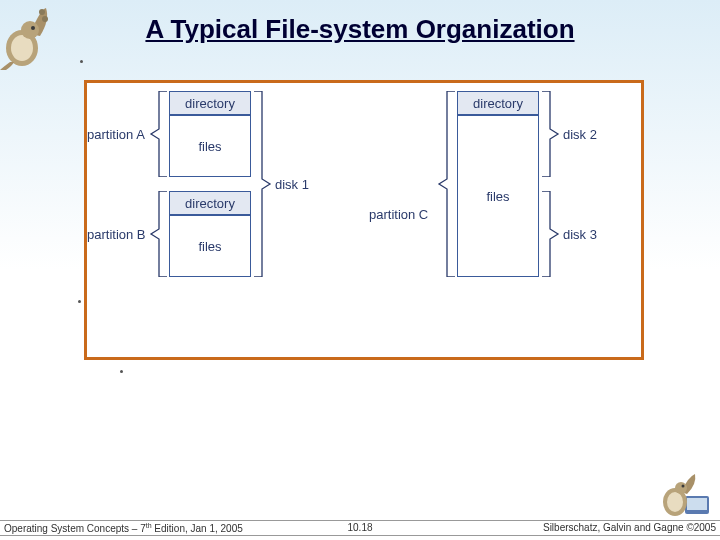 The image size is (720, 540). What do you see at coordinates (630, 528) in the screenshot?
I see `footer-right: Silberschatz, Galvin and Gagne ©2005` at bounding box center [630, 528].